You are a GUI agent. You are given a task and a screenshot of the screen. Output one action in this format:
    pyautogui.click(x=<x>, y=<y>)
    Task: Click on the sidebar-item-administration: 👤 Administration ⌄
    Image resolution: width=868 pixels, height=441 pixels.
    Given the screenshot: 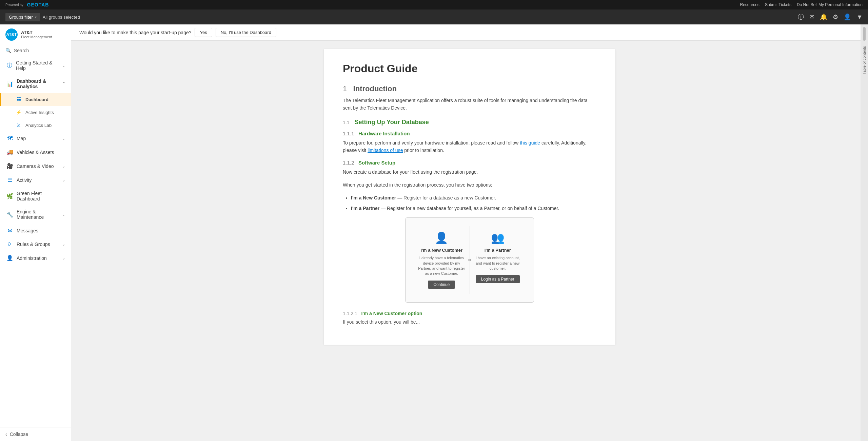 What is the action you would take?
    pyautogui.click(x=35, y=258)
    